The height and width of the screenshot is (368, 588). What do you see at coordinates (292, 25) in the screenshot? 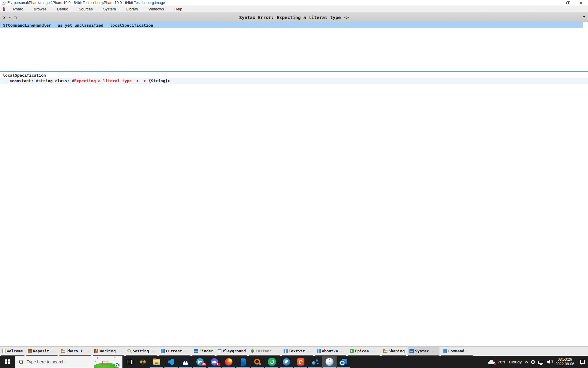
I see `method-list-selected-row: STCommandLineHandleras yet unclassifiedl…` at bounding box center [292, 25].